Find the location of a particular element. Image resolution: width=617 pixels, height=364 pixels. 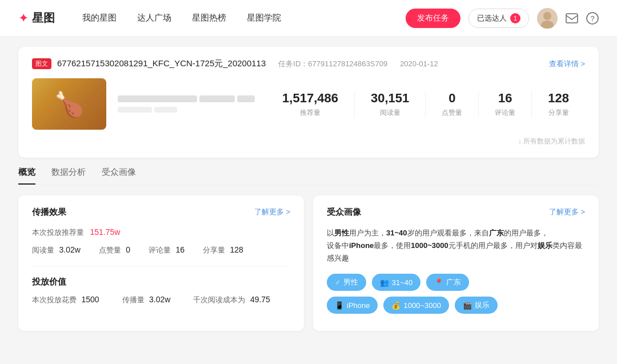

audience-title: 受众画像 了解更多 > is located at coordinates (456, 213).